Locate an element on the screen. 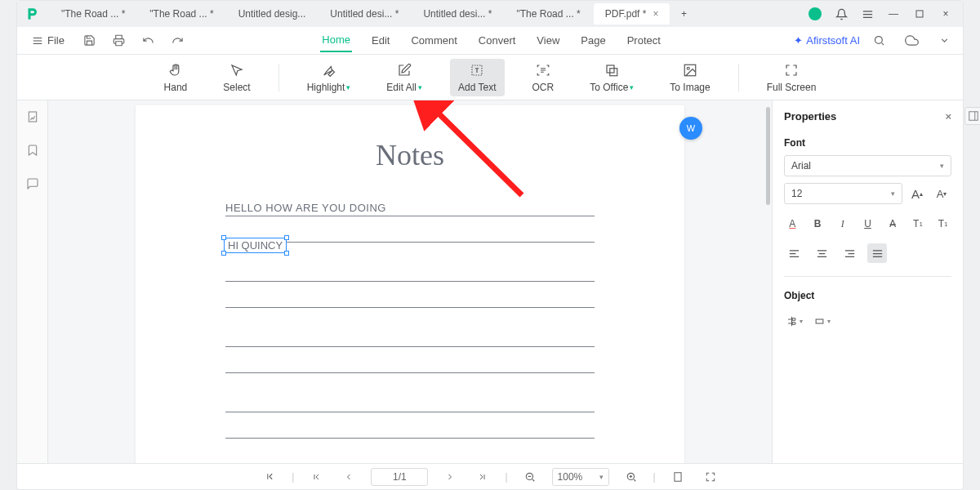  search-icon is located at coordinates (879, 41).